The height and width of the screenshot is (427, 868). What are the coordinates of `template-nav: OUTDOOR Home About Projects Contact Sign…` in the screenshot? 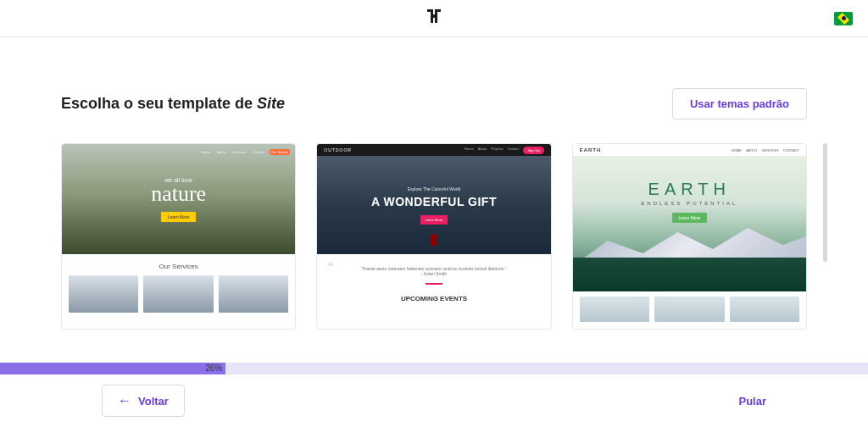 It's located at (434, 150).